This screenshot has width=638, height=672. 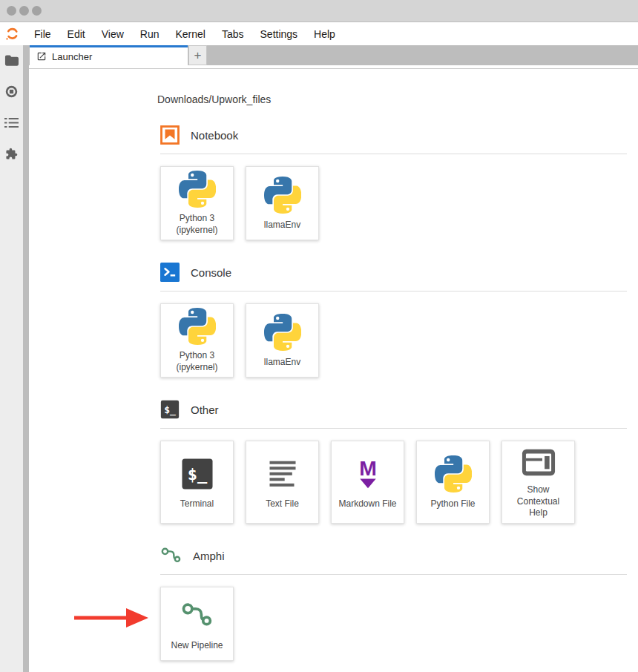 What do you see at coordinates (12, 125) in the screenshot?
I see `toc-list-icon` at bounding box center [12, 125].